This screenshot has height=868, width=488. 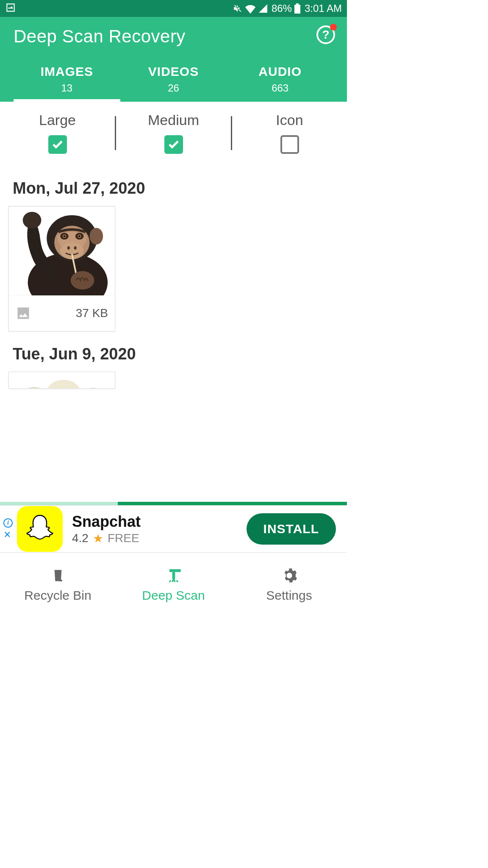 What do you see at coordinates (174, 36) in the screenshot?
I see `page-title: Deep Scan Recovery` at bounding box center [174, 36].